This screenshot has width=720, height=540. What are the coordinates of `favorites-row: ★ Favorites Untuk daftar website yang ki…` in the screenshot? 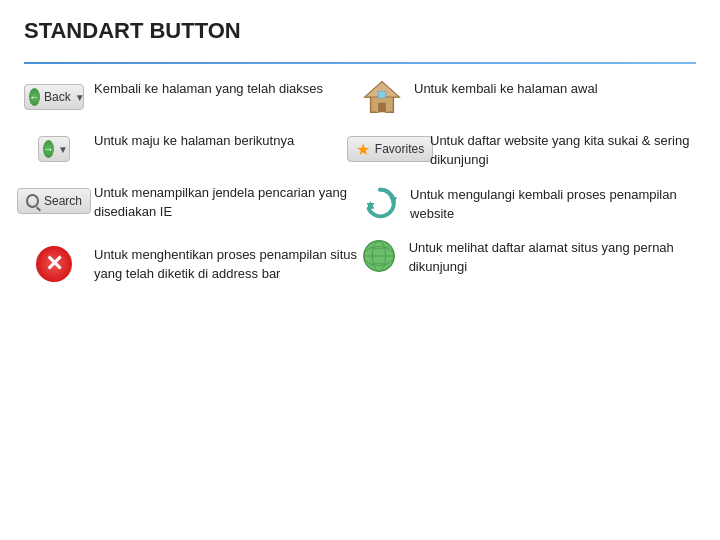 It's located at (528, 150).